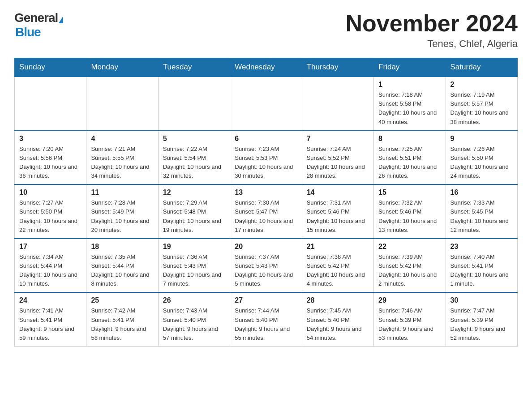 This screenshot has width=532, height=411. Describe the element at coordinates (409, 247) in the screenshot. I see `day-number: 22` at that location.